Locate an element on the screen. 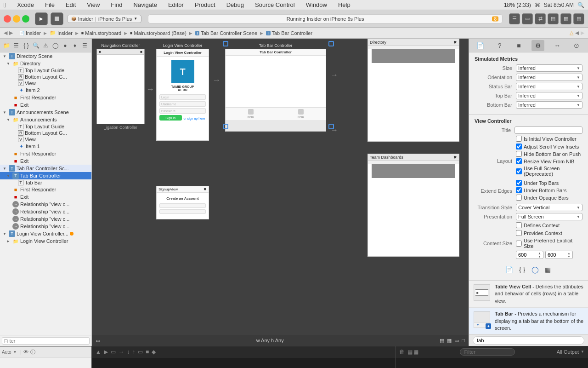 The height and width of the screenshot is (368, 588). warning-icon: △ is located at coordinates (571, 33).